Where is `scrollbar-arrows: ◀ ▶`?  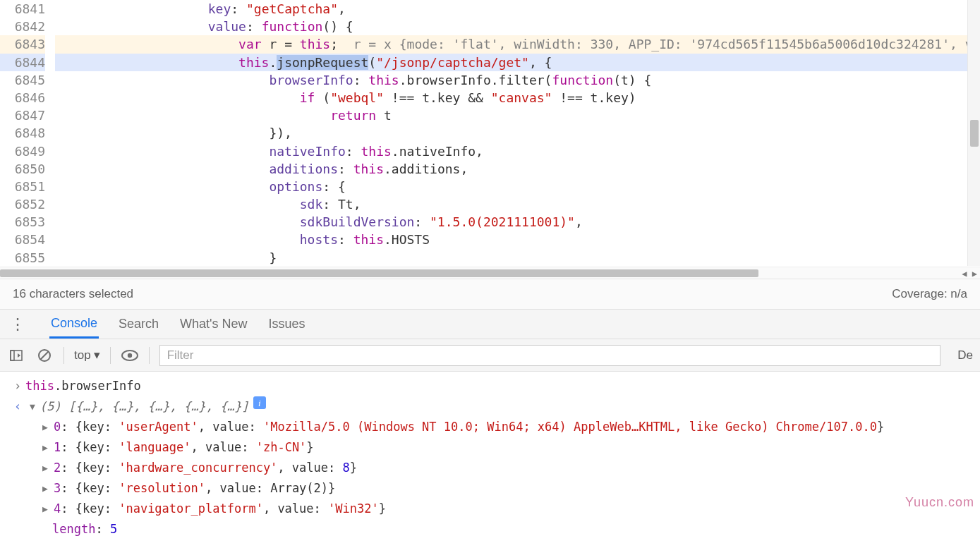
scrollbar-arrows: ◀ ▶ is located at coordinates (971, 274).